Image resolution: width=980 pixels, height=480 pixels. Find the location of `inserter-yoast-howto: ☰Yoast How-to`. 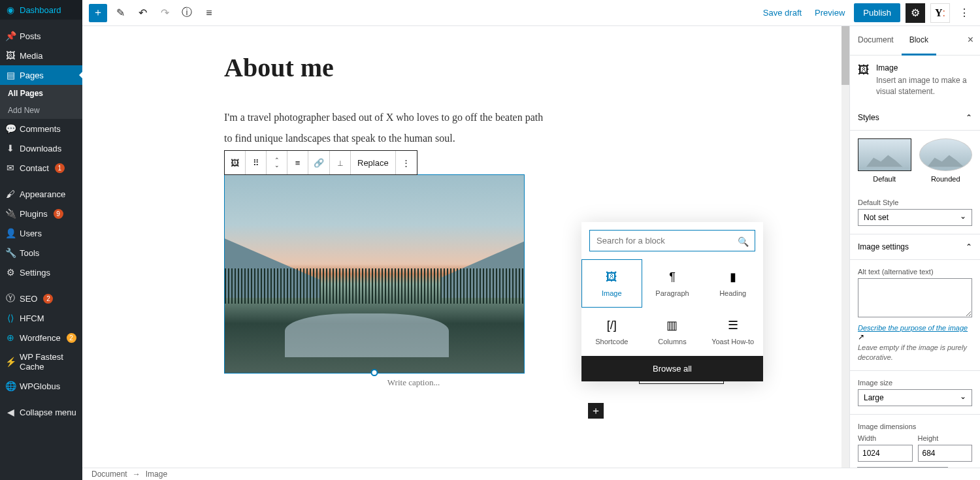

inserter-yoast-howto: ☰Yoast How-to is located at coordinates (733, 332).